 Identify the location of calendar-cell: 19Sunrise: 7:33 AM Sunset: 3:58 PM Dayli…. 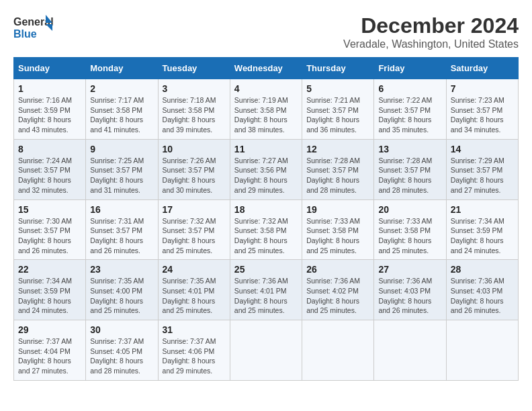
(339, 230).